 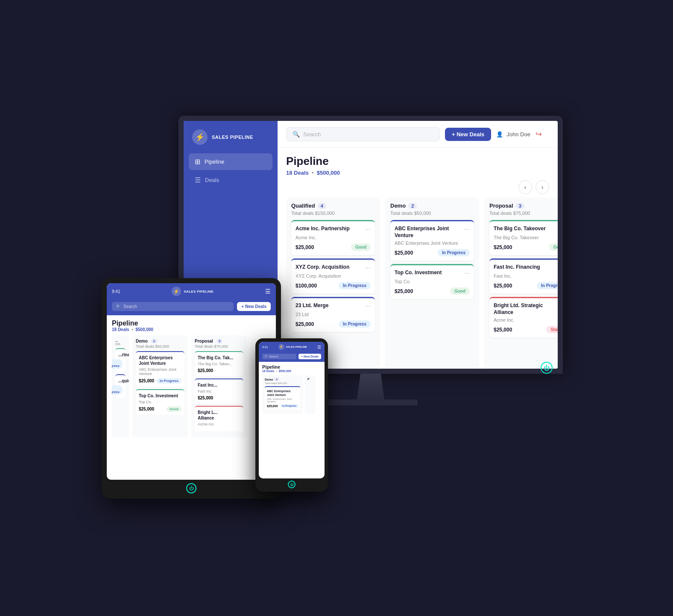 What do you see at coordinates (526, 276) in the screenshot?
I see `deal-company: Fast Inc.` at bounding box center [526, 276].